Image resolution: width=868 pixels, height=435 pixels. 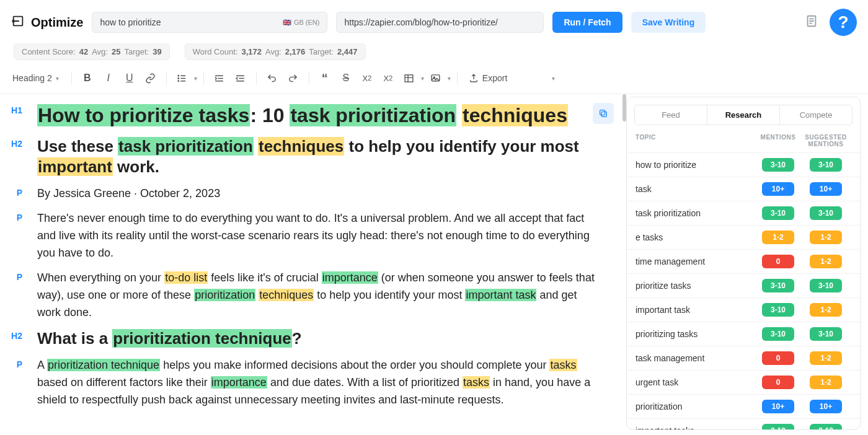 I want to click on topic-row: important task3-101-2, so click(x=743, y=310).